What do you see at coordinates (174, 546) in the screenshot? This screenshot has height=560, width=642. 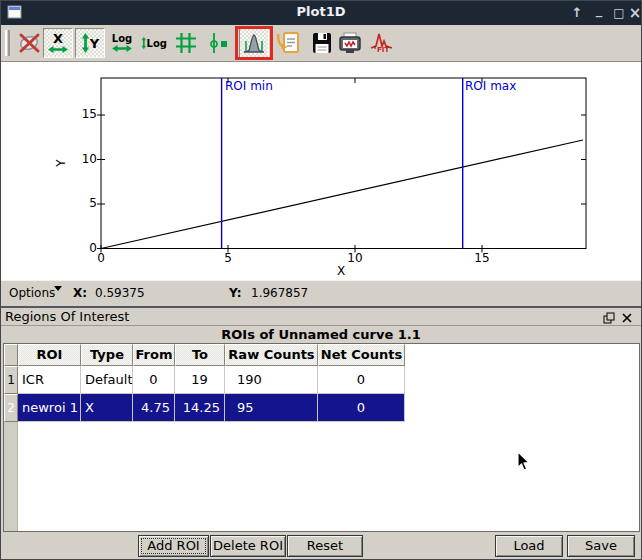 I see `add-roi-button: Add ROI` at bounding box center [174, 546].